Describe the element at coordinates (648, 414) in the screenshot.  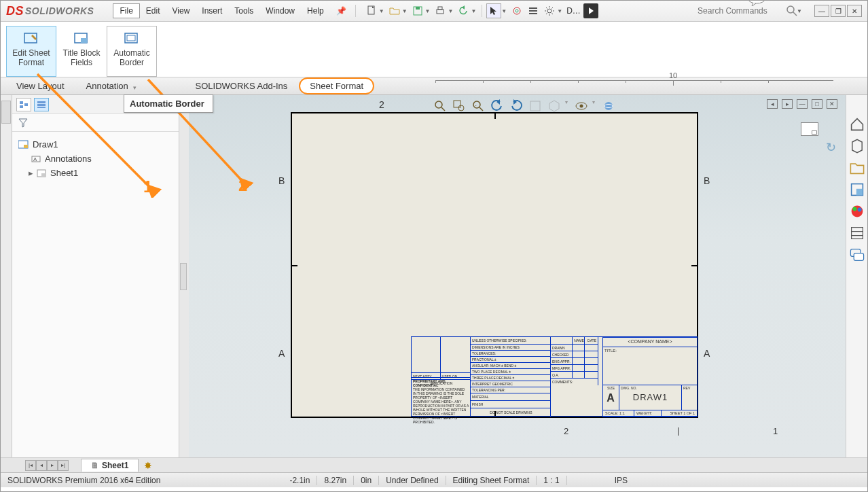
I see `tb-weight: WEIGHT:` at that location.